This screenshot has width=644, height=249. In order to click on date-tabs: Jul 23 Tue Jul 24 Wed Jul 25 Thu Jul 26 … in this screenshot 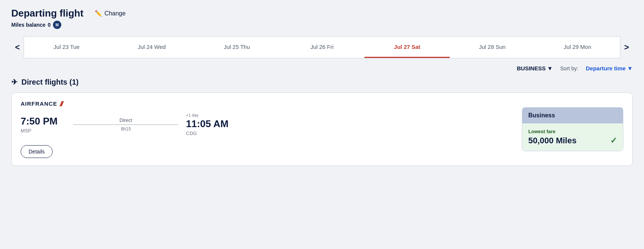, I will do `click(322, 47)`.